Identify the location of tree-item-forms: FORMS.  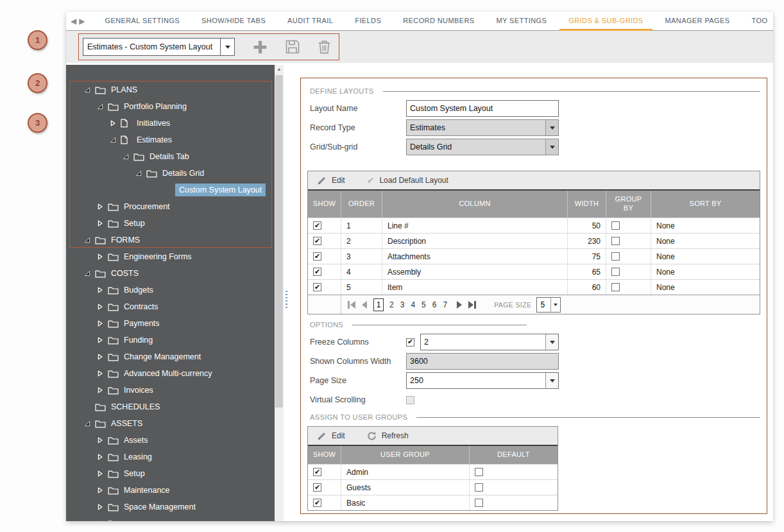
(171, 240).